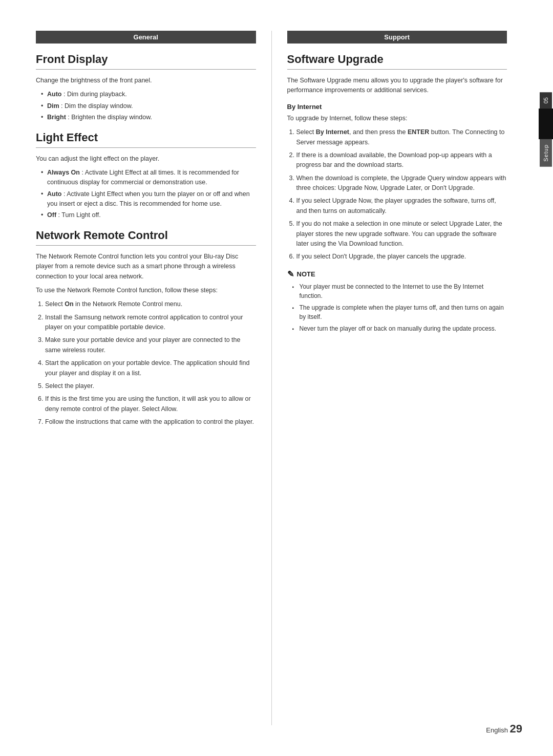 The image size is (553, 756). What do you see at coordinates (148, 200) in the screenshot?
I see `list-item: Auto : Activate Light Effect when you tu…` at bounding box center [148, 200].